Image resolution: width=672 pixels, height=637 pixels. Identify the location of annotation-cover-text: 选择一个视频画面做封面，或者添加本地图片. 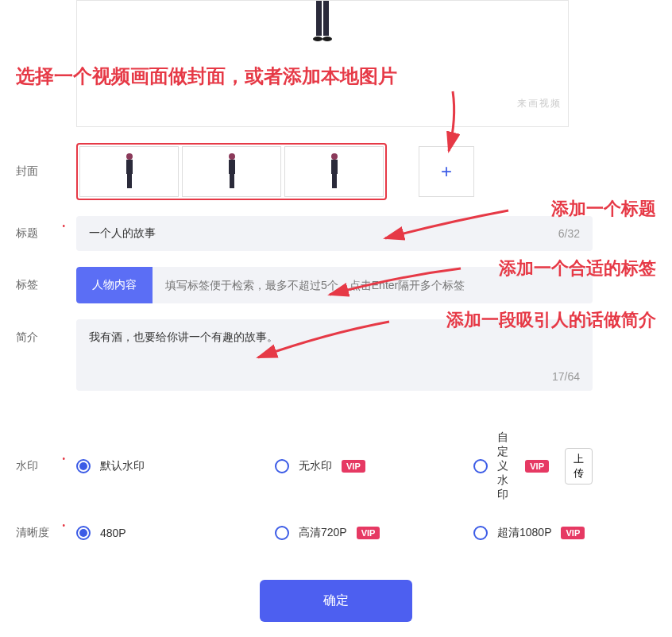
(207, 76).